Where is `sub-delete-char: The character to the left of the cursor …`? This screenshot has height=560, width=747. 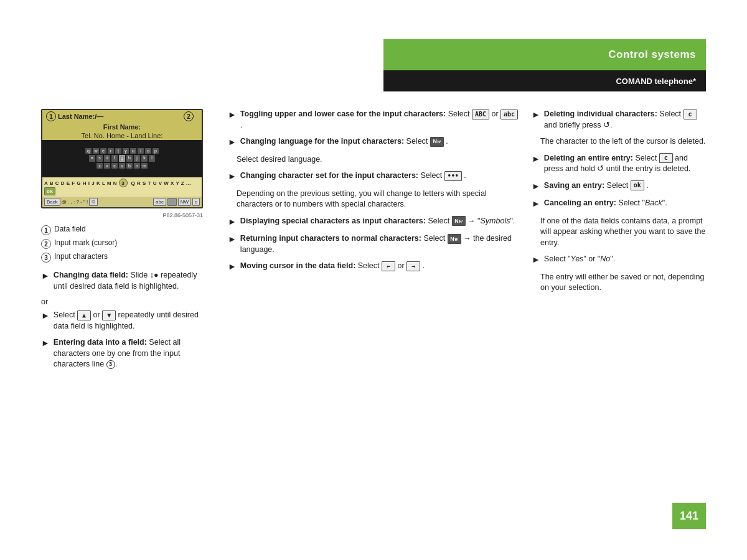
sub-delete-char: The character to the left of the cursor … is located at coordinates (623, 142).